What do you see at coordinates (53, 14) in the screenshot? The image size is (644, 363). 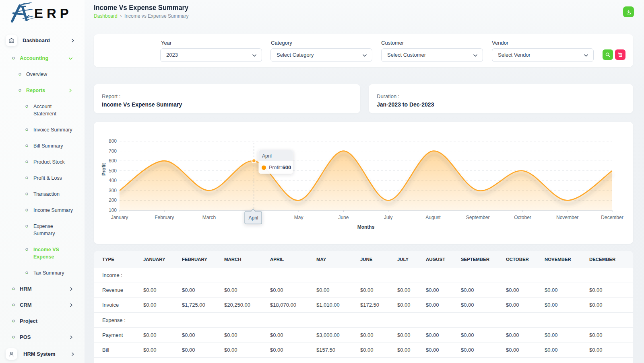 I see `svg-text: ERP` at bounding box center [53, 14].